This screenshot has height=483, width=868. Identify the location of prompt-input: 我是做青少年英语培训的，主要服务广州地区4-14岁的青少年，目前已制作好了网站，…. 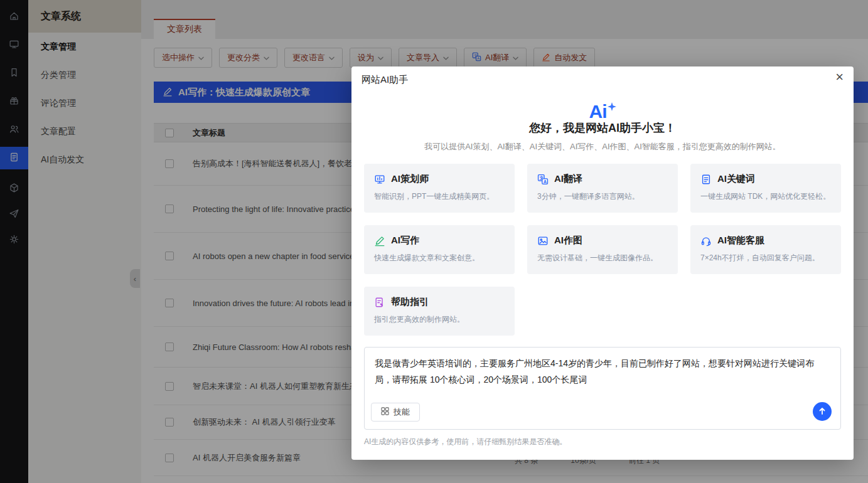
(603, 388).